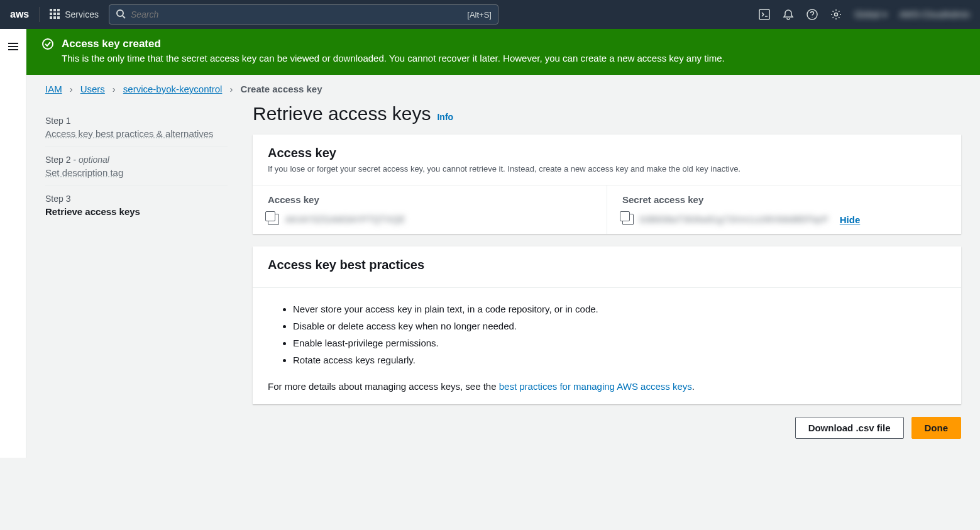  Describe the element at coordinates (136, 199) in the screenshot. I see `step-label: Step 3` at that location.